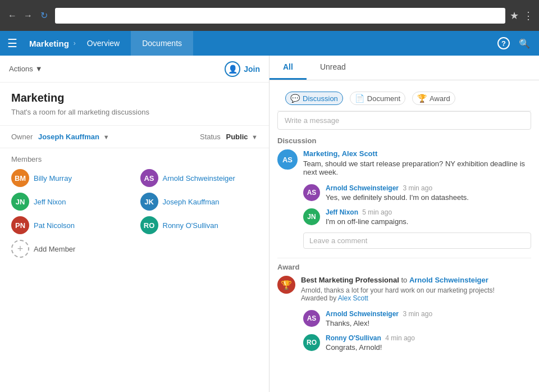 The width and height of the screenshot is (539, 392). I want to click on reply-time: 4 min ago, so click(400, 338).